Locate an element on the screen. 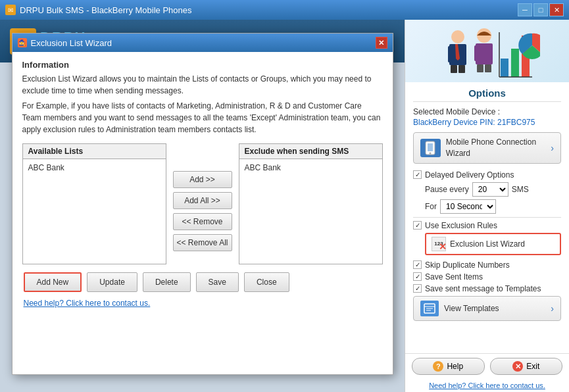 The height and width of the screenshot is (392, 569). available-lists-box: ABC Bank is located at coordinates (95, 212).